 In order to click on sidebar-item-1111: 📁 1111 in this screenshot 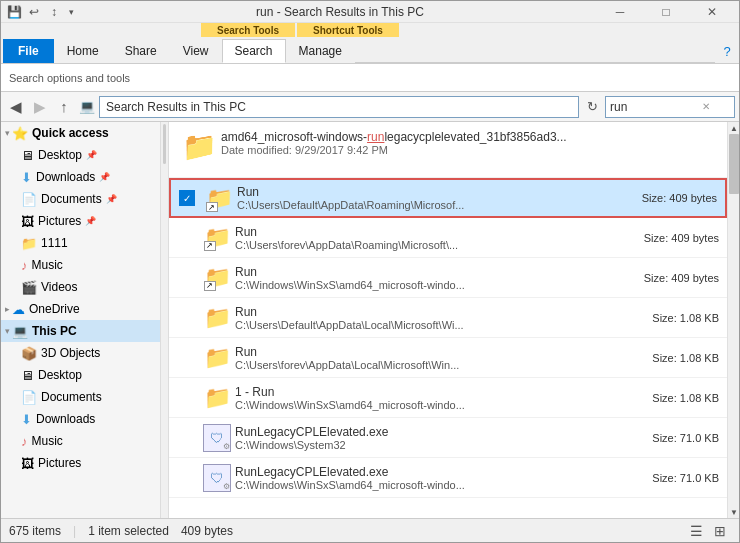, I will do `click(80, 243)`.